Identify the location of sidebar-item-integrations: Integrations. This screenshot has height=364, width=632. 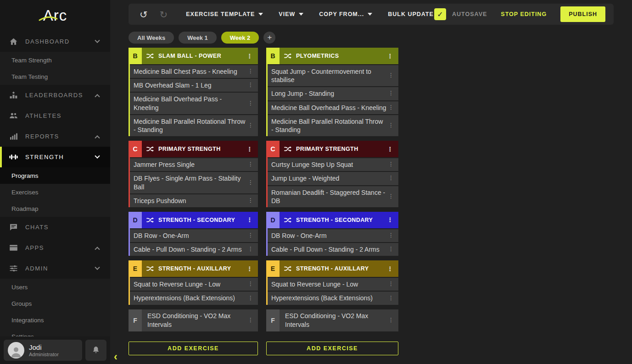
(55, 320).